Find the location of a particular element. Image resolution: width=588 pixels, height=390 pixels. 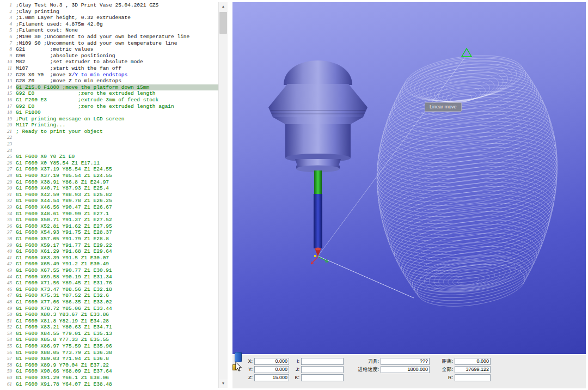

line-number: 6 is located at coordinates (8, 37).